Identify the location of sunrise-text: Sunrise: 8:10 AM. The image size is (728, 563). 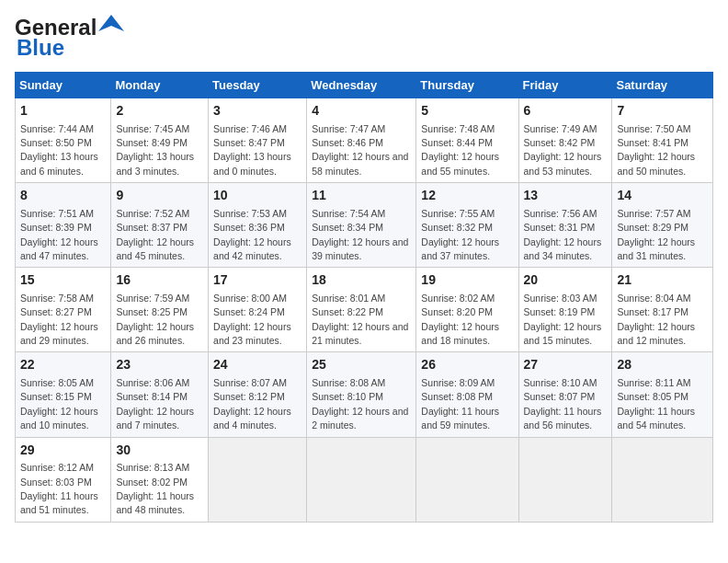
(561, 383).